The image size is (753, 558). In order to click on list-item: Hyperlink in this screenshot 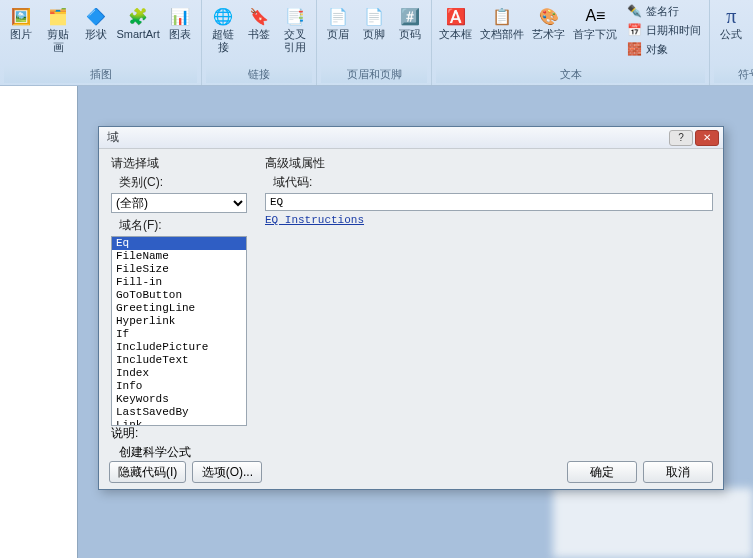, I will do `click(179, 322)`.